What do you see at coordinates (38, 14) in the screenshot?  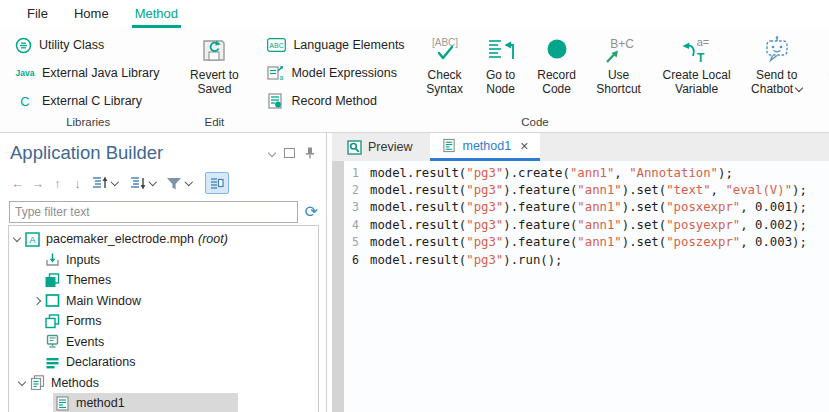 I see `tab-file: File` at bounding box center [38, 14].